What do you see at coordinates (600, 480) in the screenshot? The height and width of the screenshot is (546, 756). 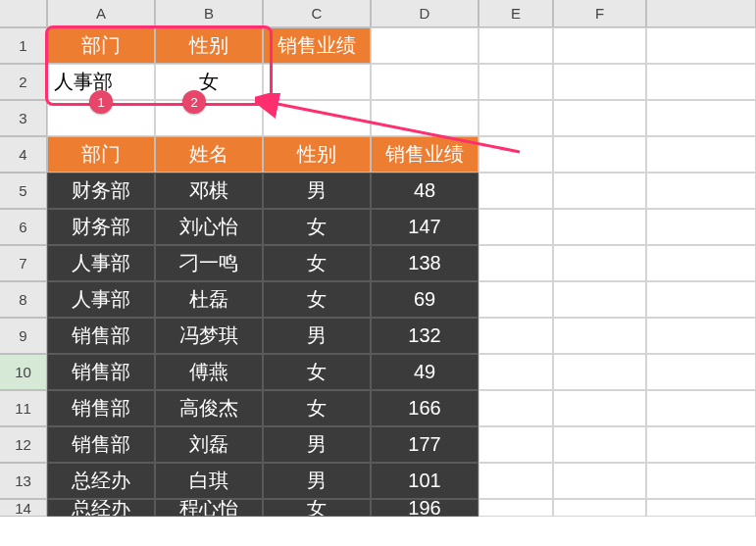 I see `cell-F13` at bounding box center [600, 480].